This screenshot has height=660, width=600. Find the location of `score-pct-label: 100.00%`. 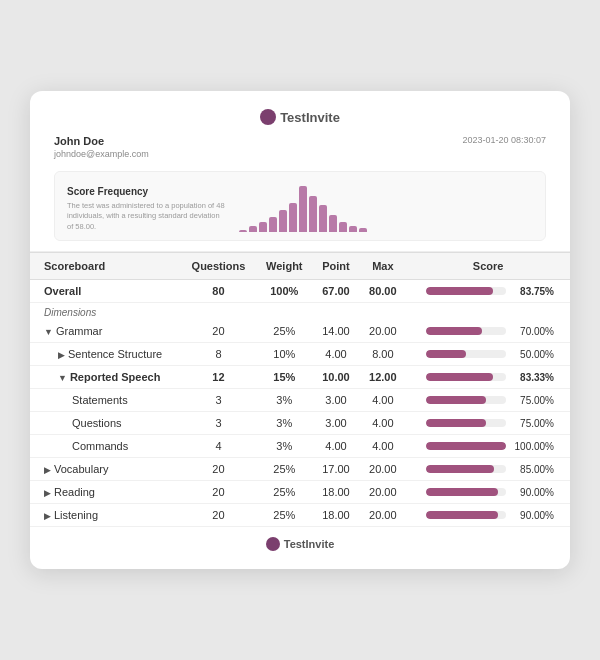

score-pct-label: 100.00% is located at coordinates (533, 446).